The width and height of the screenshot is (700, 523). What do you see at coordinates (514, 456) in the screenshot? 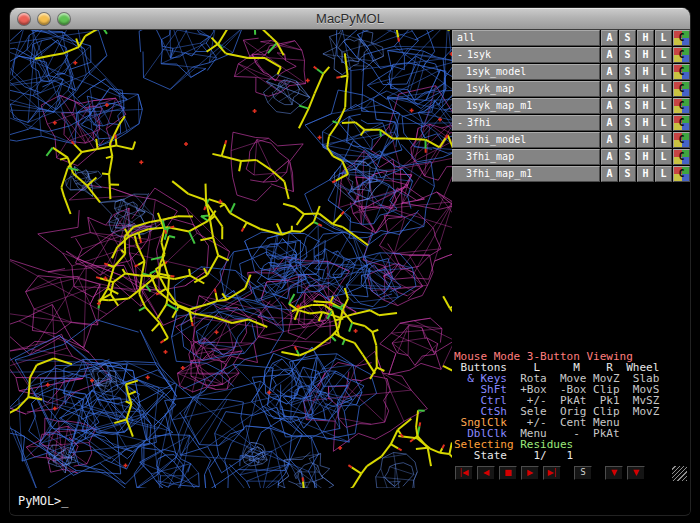
I see `mouse-help-text: State 1/ 1` at bounding box center [514, 456].